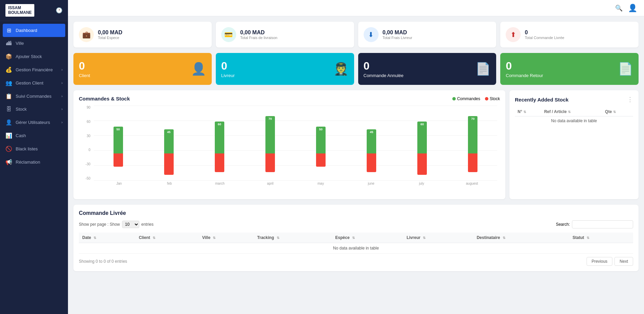 This screenshot has width=644, height=314. I want to click on bar-group-Jan: 50, so click(118, 143).